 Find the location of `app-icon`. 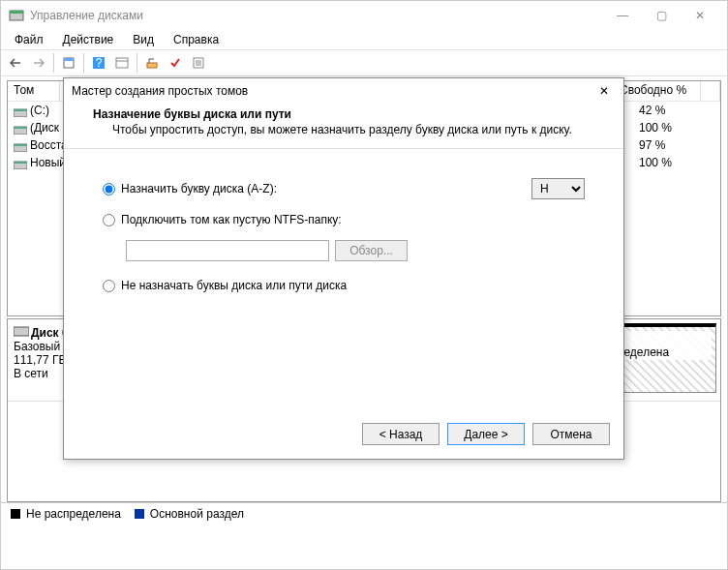

app-icon is located at coordinates (16, 15).